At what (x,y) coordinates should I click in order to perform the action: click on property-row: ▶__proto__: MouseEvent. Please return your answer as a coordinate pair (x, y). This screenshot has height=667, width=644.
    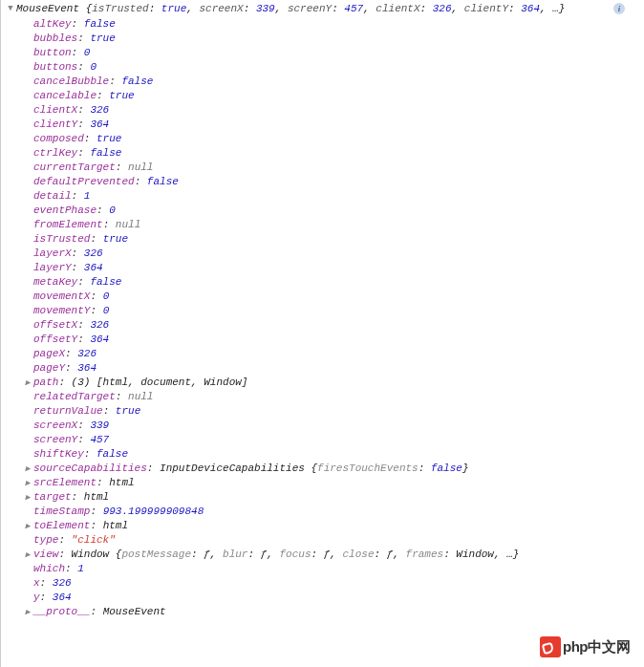
    Looking at the image, I should click on (334, 612).